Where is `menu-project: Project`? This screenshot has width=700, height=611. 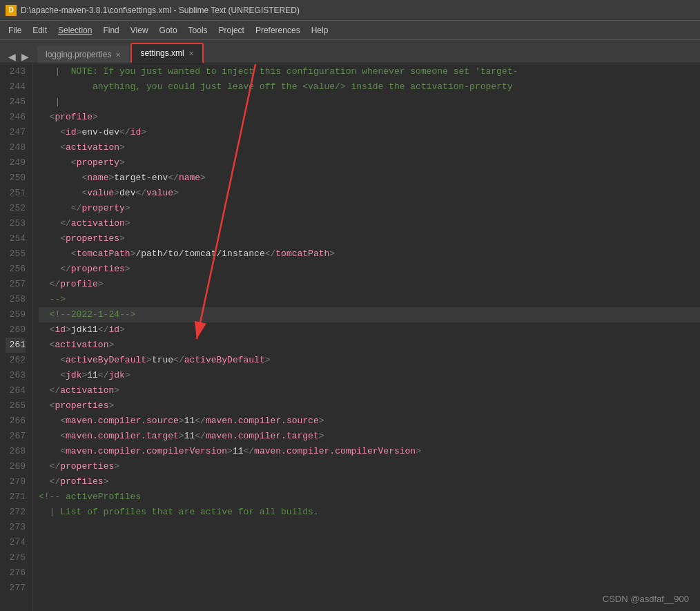 menu-project: Project is located at coordinates (232, 30).